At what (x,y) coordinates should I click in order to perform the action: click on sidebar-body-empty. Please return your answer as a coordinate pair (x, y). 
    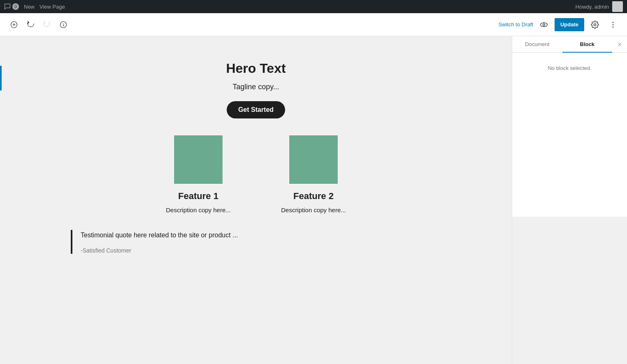
    Looking at the image, I should click on (569, 290).